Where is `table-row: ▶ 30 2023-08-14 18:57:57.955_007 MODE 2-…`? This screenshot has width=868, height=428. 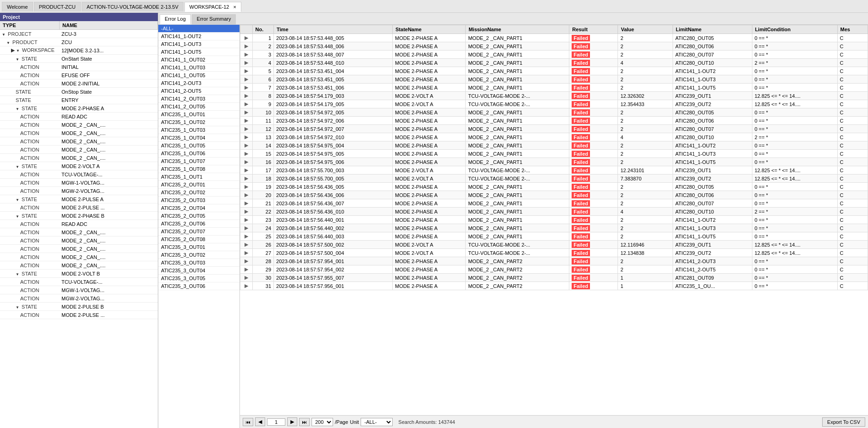 table-row: ▶ 30 2023-08-14 18:57:57.955_007 MODE 2-… is located at coordinates (554, 278).